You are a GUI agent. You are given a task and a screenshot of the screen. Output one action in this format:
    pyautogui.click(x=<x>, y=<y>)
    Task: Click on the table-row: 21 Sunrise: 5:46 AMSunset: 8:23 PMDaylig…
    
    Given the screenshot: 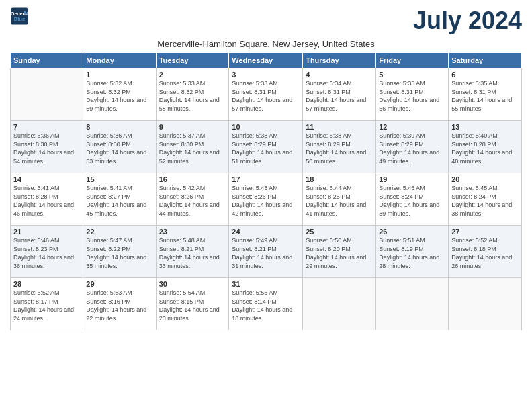 What is the action you would take?
    pyautogui.click(x=47, y=252)
    